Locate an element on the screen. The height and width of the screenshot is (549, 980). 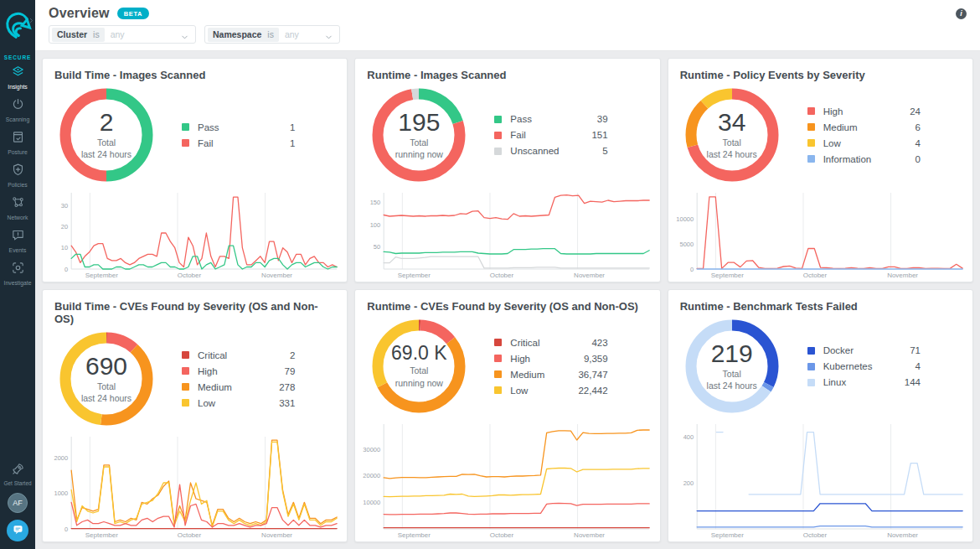
sidebar-item-label: Insights is located at coordinates (17, 87).